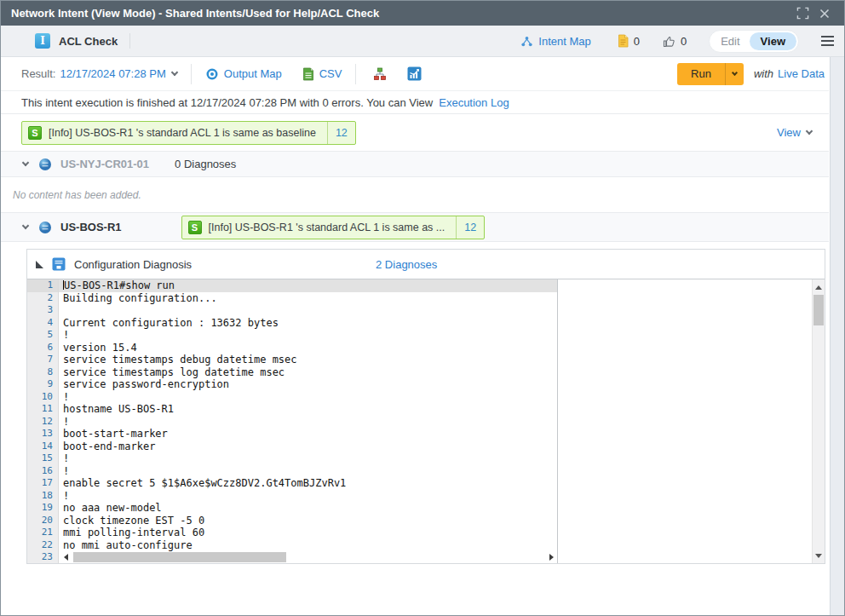 The height and width of the screenshot is (616, 845). I want to click on diagnosis-panel-header: Configuration Diagnosis 2 Diagnoses, so click(426, 264).